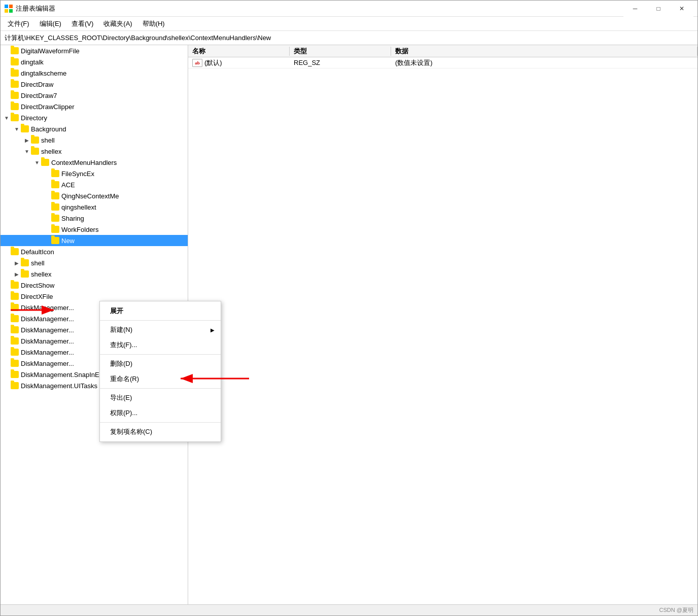 Image resolution: width=698 pixels, height=616 pixels. What do you see at coordinates (94, 229) in the screenshot?
I see `tree-item: WorkFolders` at bounding box center [94, 229].